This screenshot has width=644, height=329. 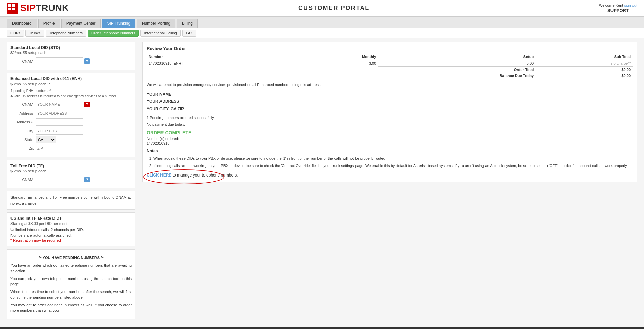 What do you see at coordinates (159, 175) in the screenshot?
I see `click-here-link: CLICK HERE` at bounding box center [159, 175].